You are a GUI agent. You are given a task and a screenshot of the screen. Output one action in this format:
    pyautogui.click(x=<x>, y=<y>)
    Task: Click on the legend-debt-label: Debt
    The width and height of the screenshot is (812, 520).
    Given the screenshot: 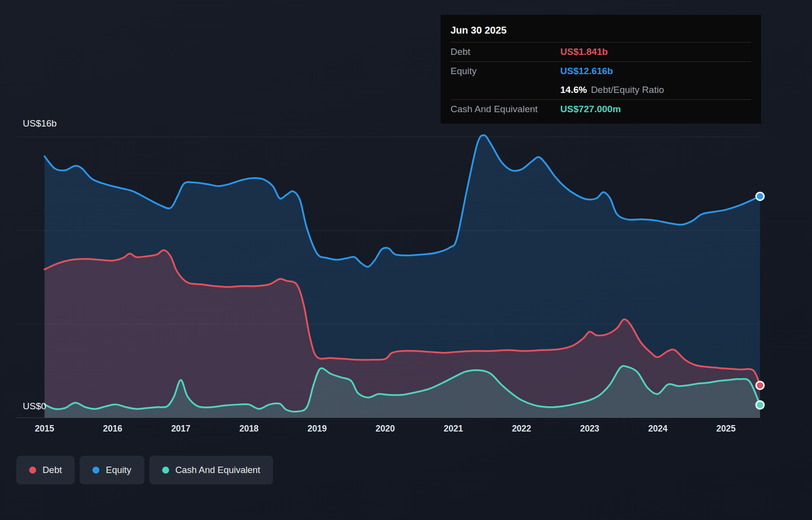 What is the action you would take?
    pyautogui.click(x=52, y=470)
    